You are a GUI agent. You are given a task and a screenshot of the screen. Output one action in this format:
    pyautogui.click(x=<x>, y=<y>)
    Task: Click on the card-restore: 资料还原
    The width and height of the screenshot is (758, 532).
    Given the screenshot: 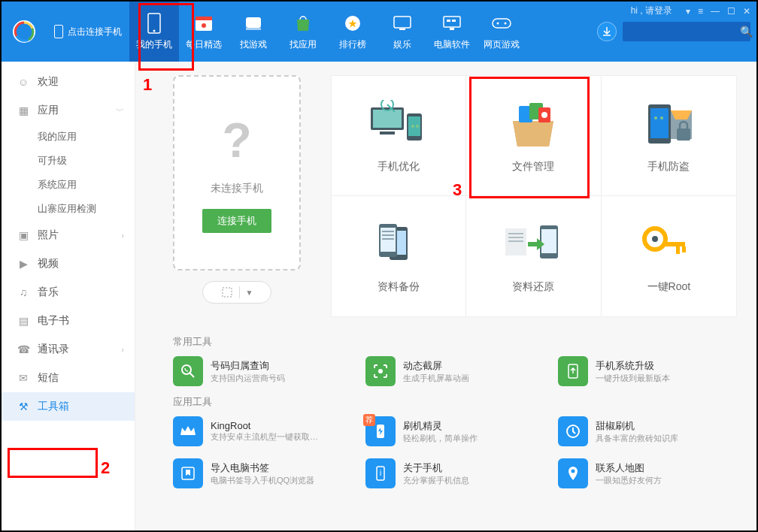 What is the action you would take?
    pyautogui.click(x=534, y=256)
    